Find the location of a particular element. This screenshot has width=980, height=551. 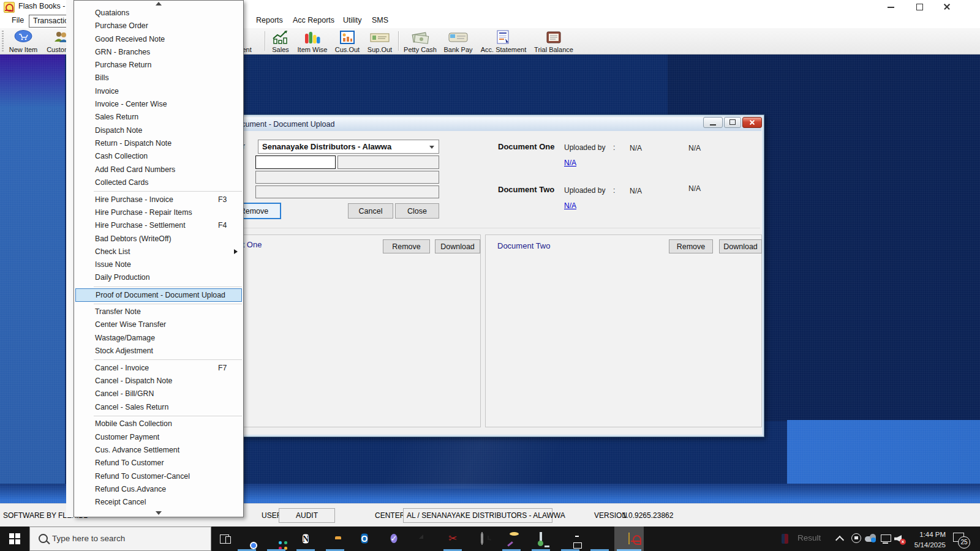

taskbar-app-visual-studio is located at coordinates (600, 539).